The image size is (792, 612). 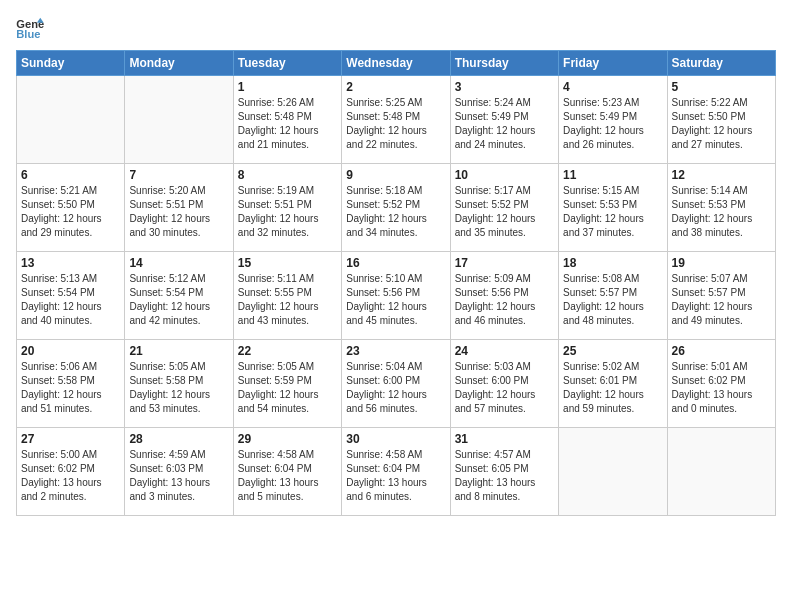 I want to click on day-number: 18, so click(x=612, y=263).